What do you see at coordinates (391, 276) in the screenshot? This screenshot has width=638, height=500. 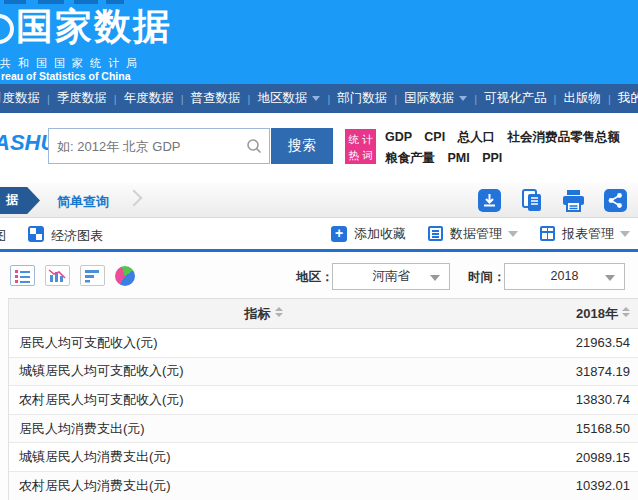 I see `region-select: 河南省` at bounding box center [391, 276].